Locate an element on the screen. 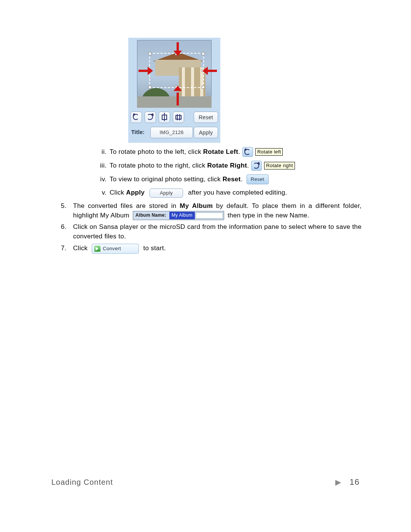  step-iii: iii. To rotate photo to the right, click… is located at coordinates (211, 166).